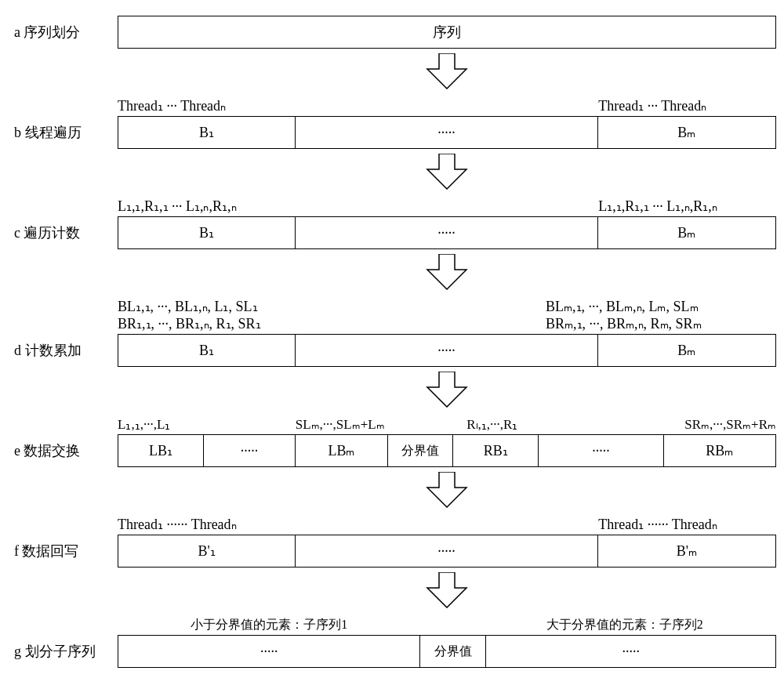 Image resolution: width=784 pixels, height=689 pixels. Describe the element at coordinates (447, 490) in the screenshot. I see `arrow-e-f` at that location.